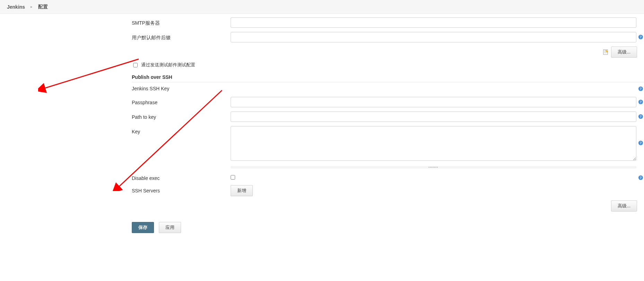  I want to click on passphrase-input, so click(433, 102).